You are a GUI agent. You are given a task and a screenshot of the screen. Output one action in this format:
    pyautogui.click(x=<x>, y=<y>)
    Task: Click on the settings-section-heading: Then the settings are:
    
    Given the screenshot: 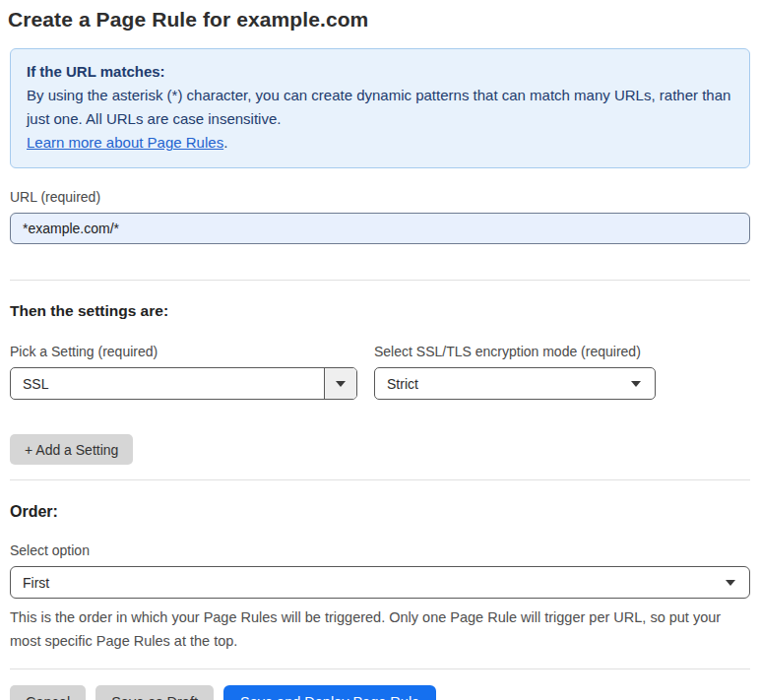 What is the action you would take?
    pyautogui.click(x=380, y=311)
    